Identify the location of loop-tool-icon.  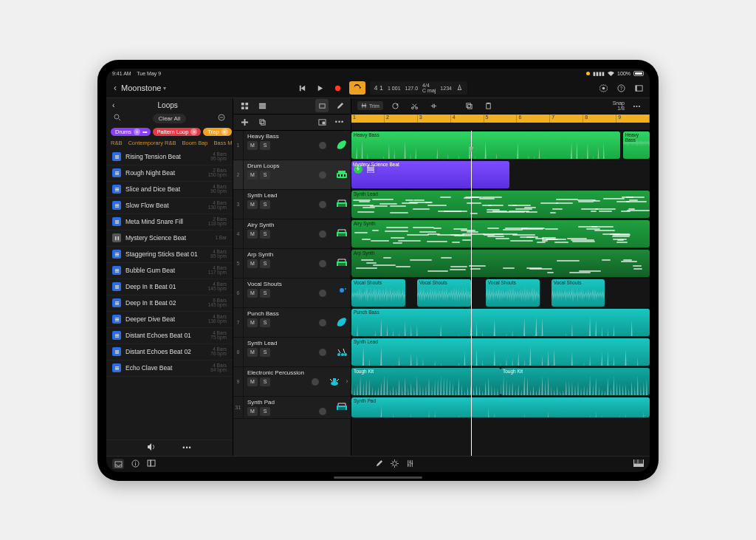
(396, 106).